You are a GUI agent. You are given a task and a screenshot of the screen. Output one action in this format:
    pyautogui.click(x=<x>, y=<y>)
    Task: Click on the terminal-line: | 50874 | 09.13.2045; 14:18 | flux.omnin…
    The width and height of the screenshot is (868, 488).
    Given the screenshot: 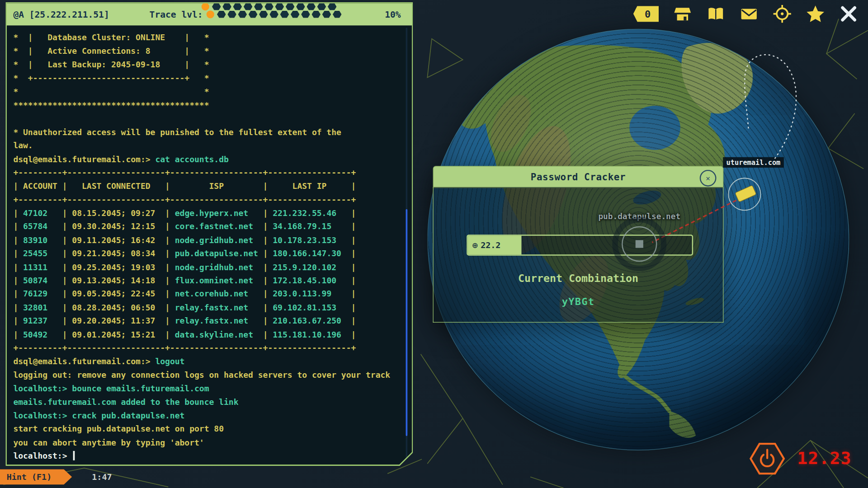 What is the action you would take?
    pyautogui.click(x=208, y=281)
    